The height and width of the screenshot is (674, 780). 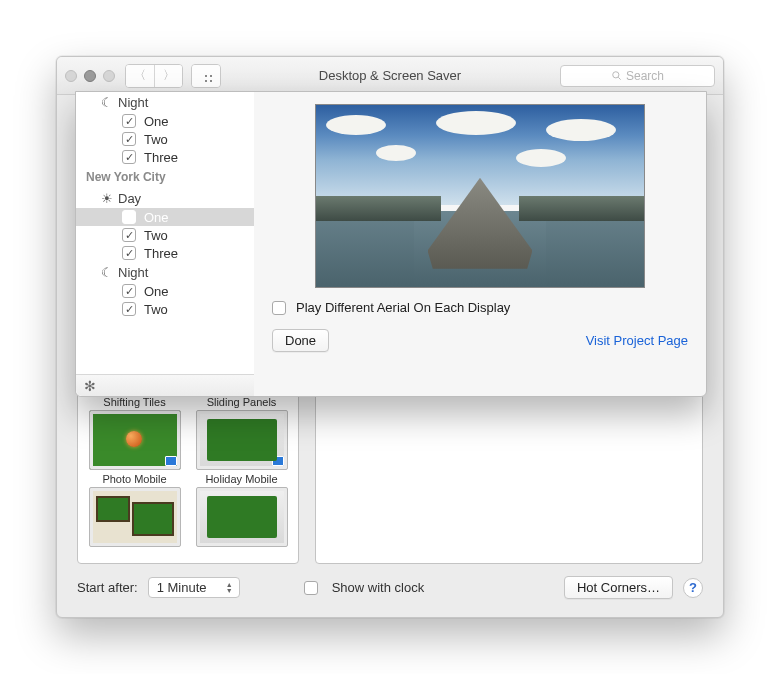 I want to click on bottom-controls: Start after: 1 Minute ▲▼ Show with clock…, so click(x=390, y=582).